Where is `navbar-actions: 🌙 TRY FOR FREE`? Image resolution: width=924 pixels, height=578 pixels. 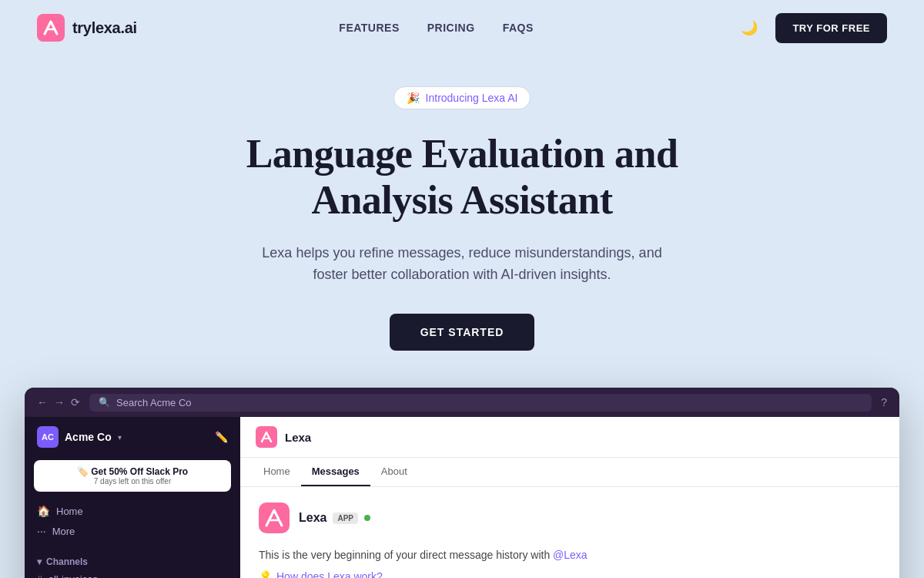
navbar-actions: 🌙 TRY FOR FREE is located at coordinates (812, 28).